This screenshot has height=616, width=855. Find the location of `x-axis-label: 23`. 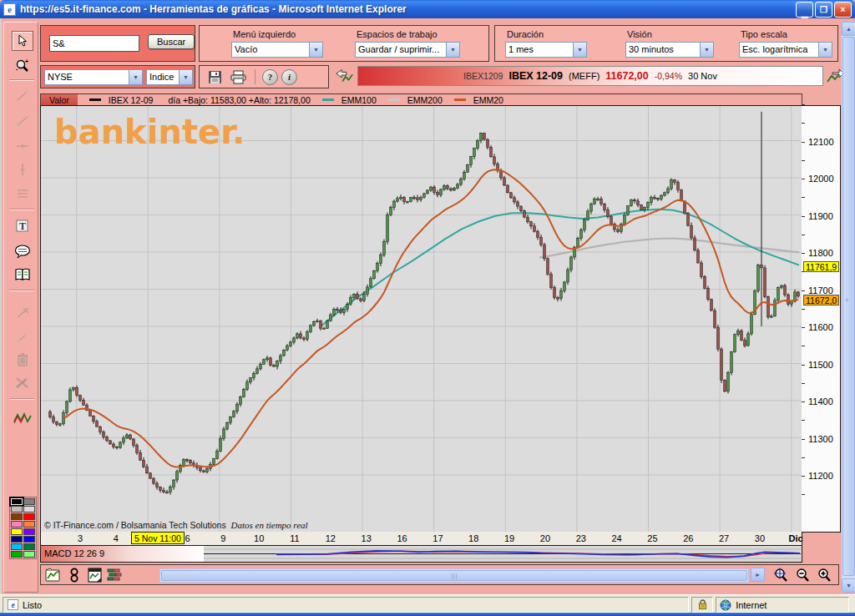

x-axis-label: 23 is located at coordinates (581, 538).